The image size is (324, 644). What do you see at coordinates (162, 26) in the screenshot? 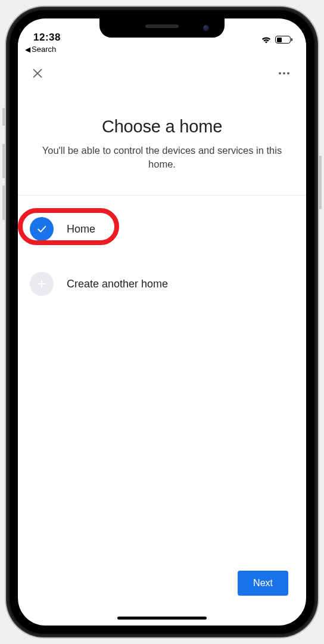
I see `speaker-grille` at bounding box center [162, 26].